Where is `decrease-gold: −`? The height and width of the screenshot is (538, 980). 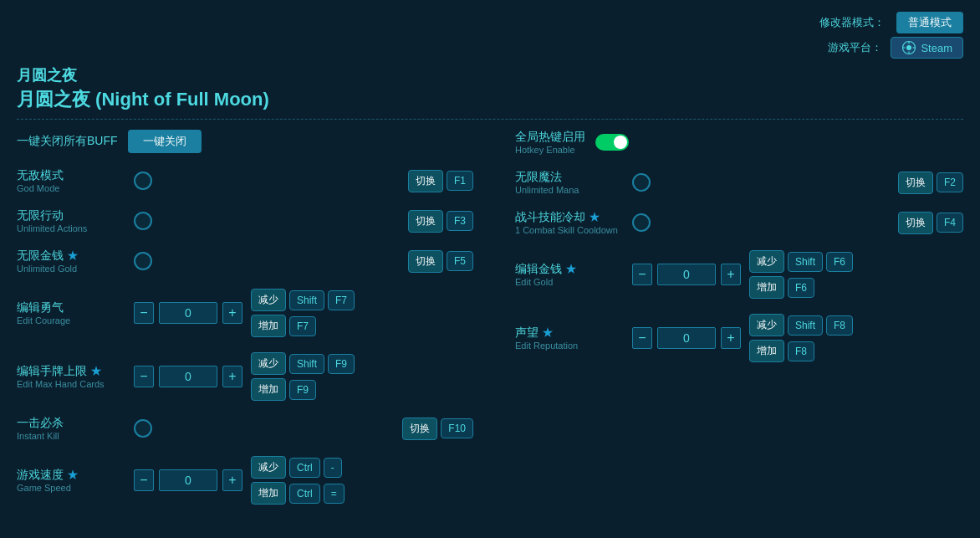
decrease-gold: − is located at coordinates (642, 274).